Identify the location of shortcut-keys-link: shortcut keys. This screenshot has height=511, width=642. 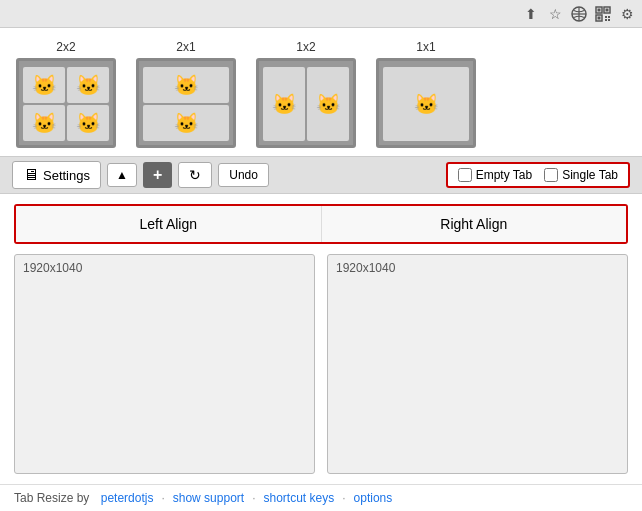
(298, 498).